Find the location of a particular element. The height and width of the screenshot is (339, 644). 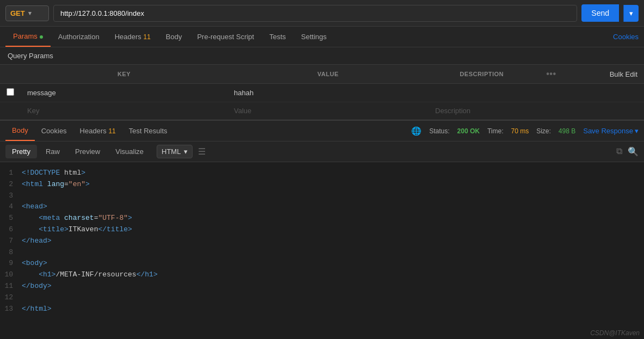

save-response-chevron-icon: ▾ is located at coordinates (636, 131).